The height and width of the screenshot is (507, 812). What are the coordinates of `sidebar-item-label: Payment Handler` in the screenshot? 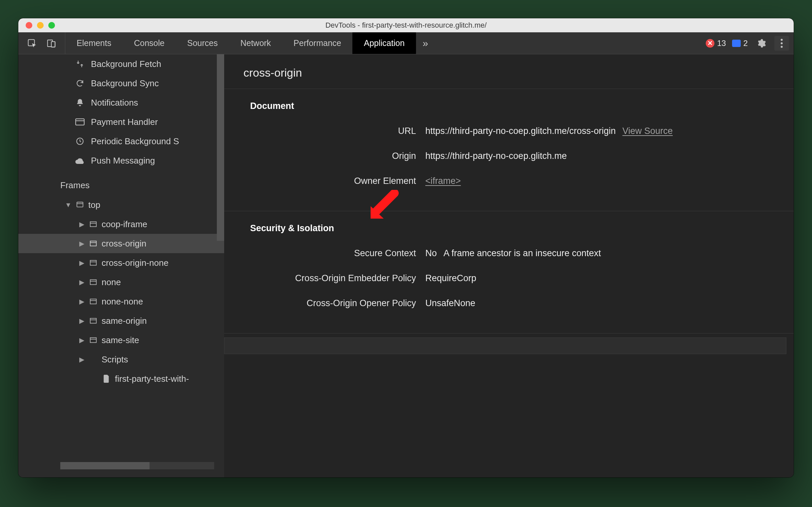 It's located at (124, 122).